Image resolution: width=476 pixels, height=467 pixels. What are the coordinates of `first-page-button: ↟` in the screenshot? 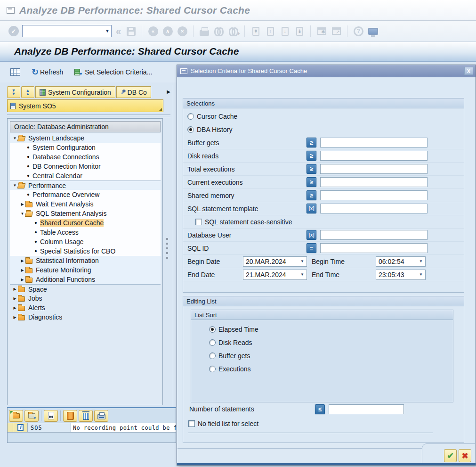 It's located at (256, 31).